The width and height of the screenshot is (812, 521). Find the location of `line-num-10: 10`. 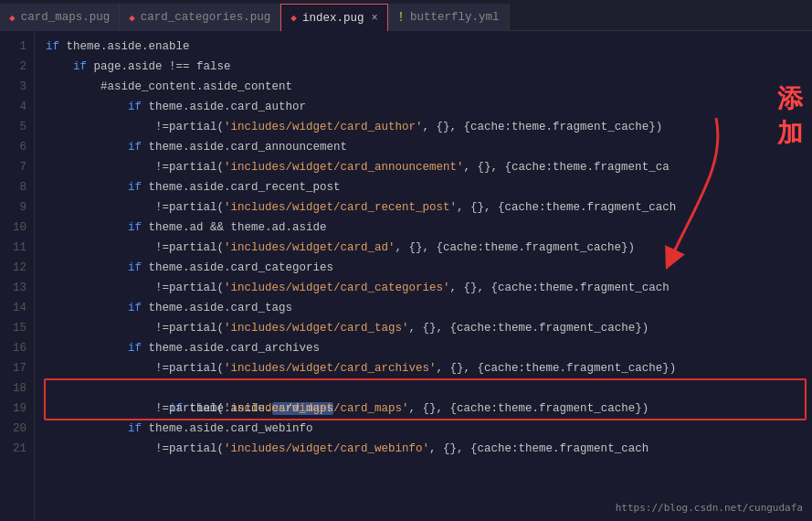

line-num-10: 10 is located at coordinates (16, 228).